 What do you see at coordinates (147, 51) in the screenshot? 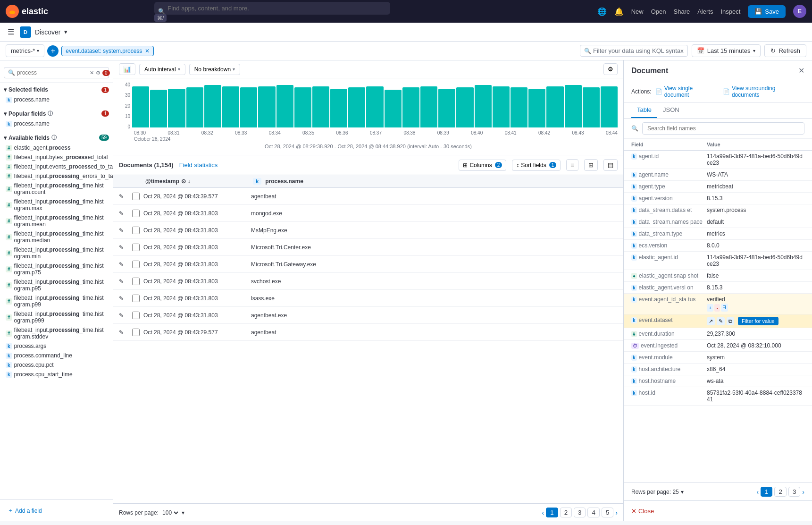
I see `filter-close-icon: ✕` at bounding box center [147, 51].